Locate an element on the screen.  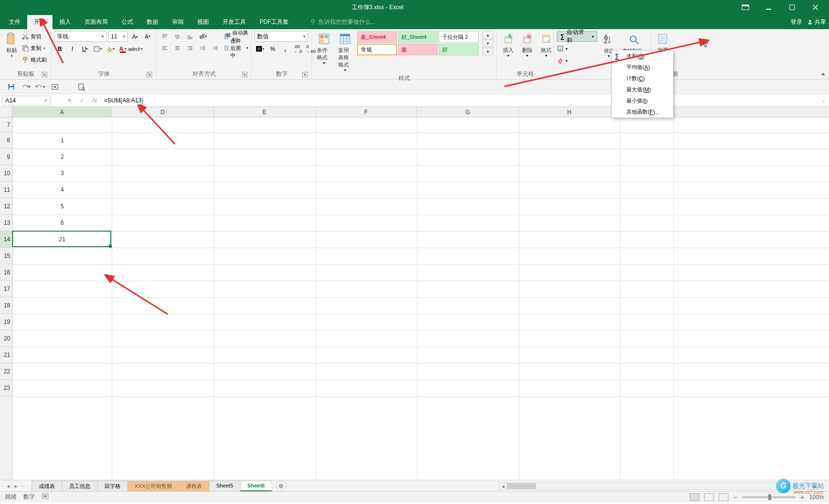
row-header: 11 is located at coordinates (6, 190).